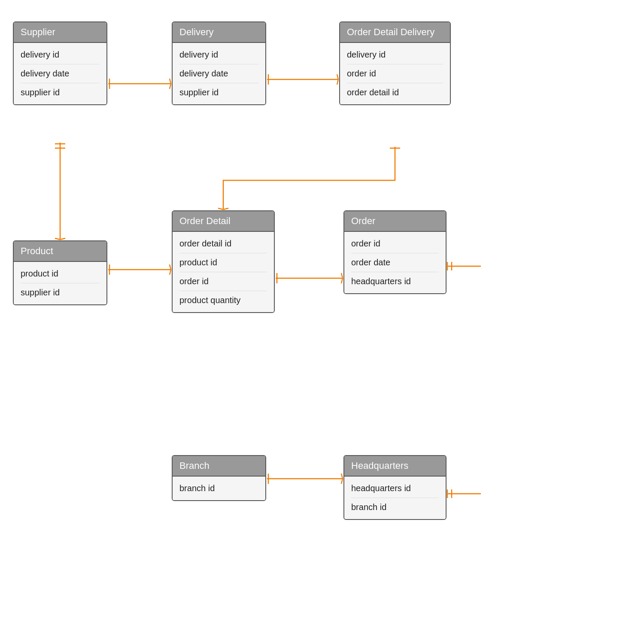  Describe the element at coordinates (395, 33) in the screenshot. I see `order-detail-delivery-title: Order Detail Delivery` at that location.